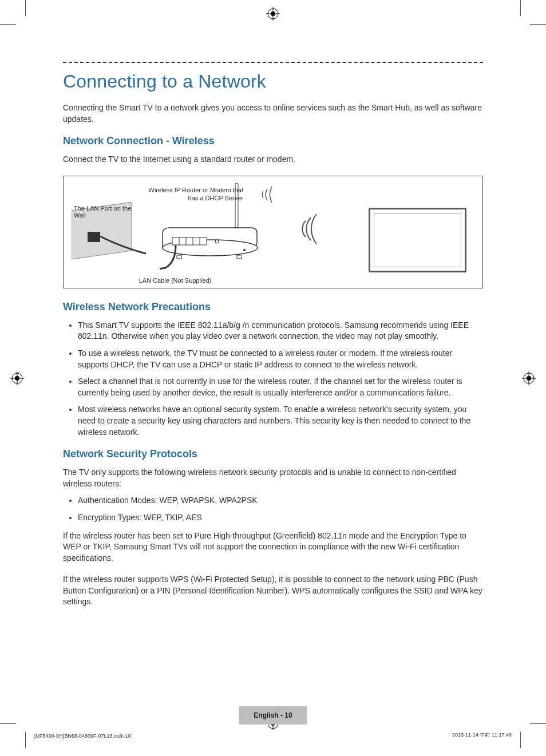 This screenshot has width=546, height=756. What do you see at coordinates (273, 14) in the screenshot?
I see `registration-mark-top-icon` at bounding box center [273, 14].